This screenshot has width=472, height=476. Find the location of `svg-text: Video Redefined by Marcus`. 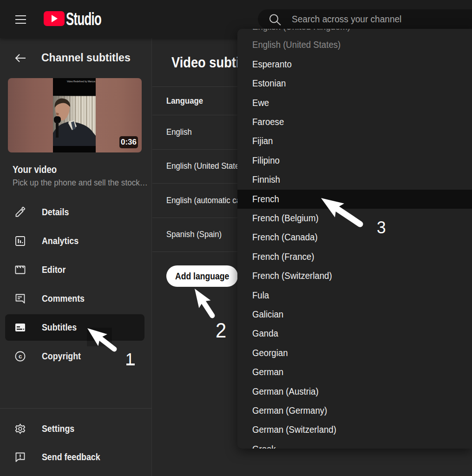

svg-text: Video Redefined by Marcus is located at coordinates (81, 81).